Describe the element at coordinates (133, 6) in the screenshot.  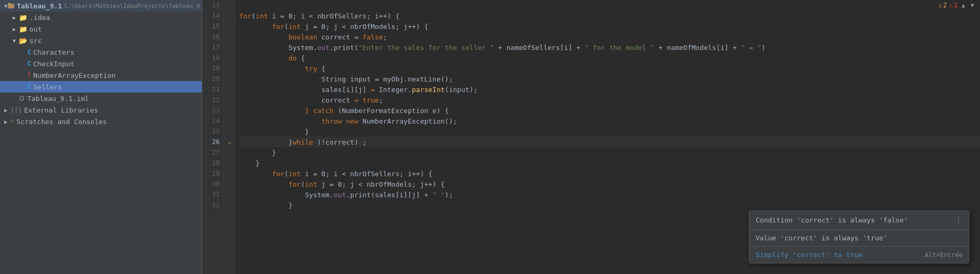
I see `sidebar-path: C:\Users\Mathieu\IdeaProjects\Tableau_9.…` at that location.